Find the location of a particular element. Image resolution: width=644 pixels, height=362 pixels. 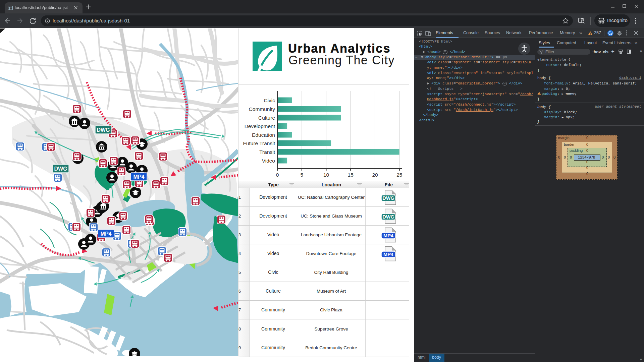

svg-text: Development is located at coordinates (260, 126).